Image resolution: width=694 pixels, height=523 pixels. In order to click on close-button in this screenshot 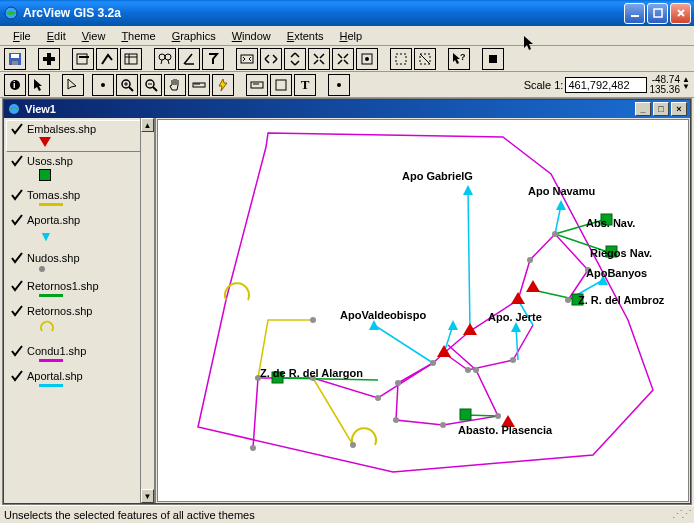, I will do `click(680, 14)`.